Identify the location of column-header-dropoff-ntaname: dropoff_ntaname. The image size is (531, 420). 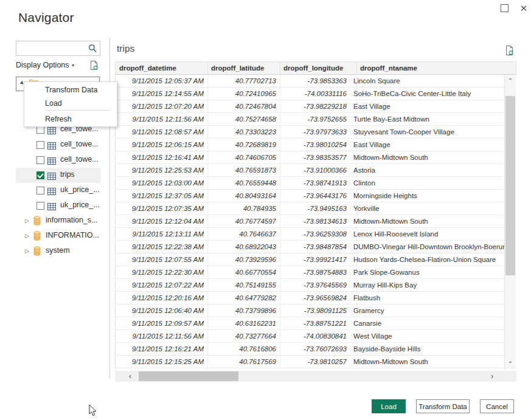
(389, 68).